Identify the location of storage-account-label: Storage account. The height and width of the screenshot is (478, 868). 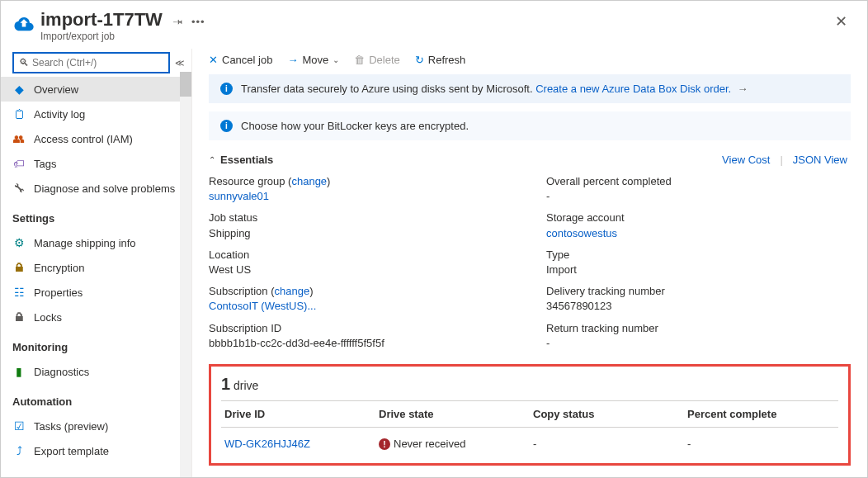
(698, 218).